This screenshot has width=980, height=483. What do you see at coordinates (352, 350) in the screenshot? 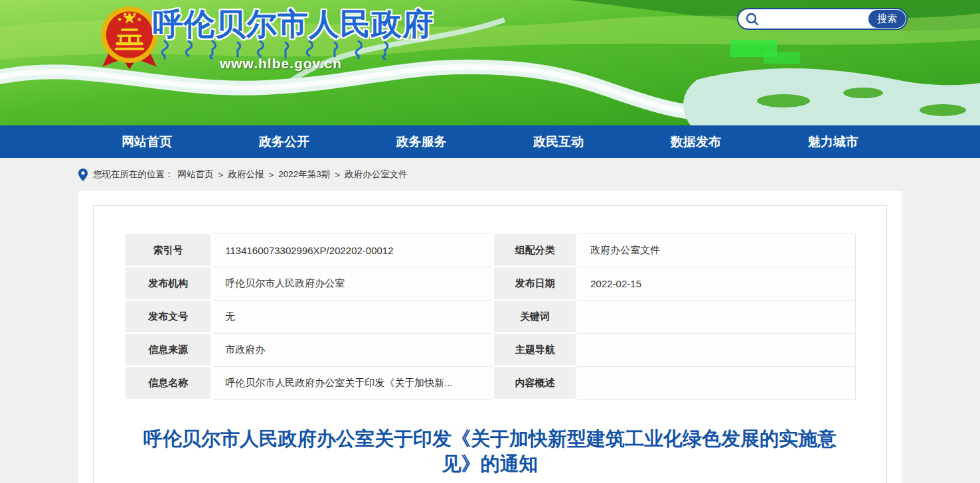
I see `meta-value-source: 市政府办` at bounding box center [352, 350].